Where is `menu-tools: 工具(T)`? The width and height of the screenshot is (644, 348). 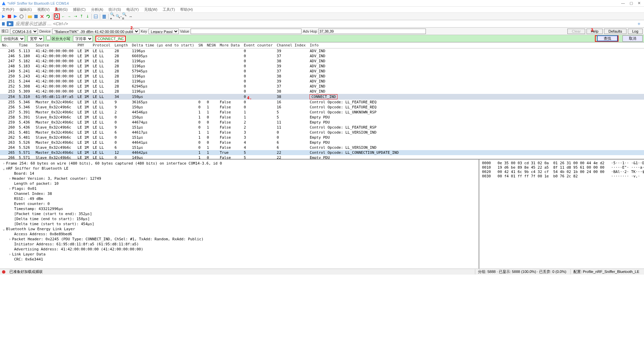
menu-tools: 工具(T) is located at coordinates (169, 9).